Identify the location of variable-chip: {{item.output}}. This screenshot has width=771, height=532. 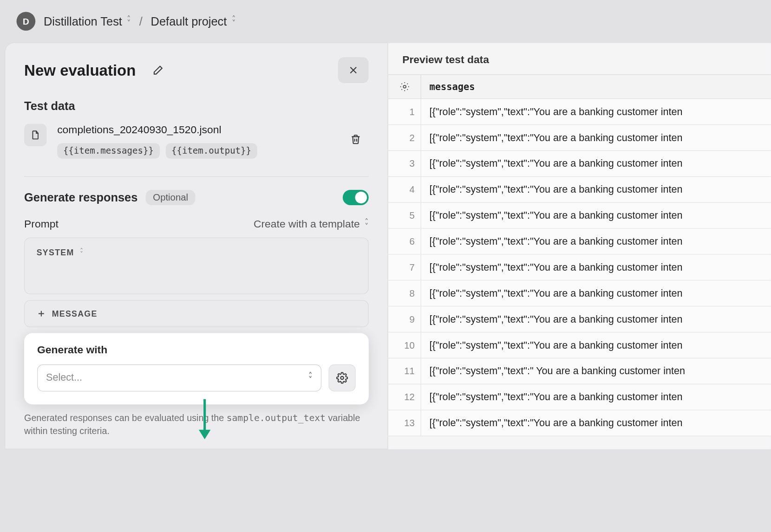
(211, 151).